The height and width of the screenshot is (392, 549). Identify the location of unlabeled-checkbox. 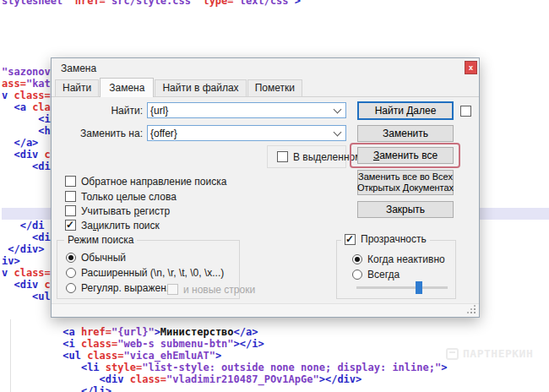
(466, 112).